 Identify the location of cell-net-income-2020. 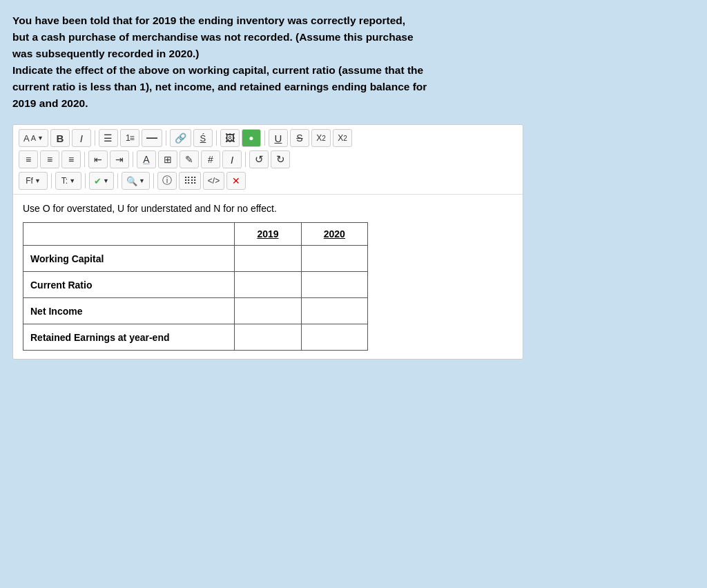
(334, 311).